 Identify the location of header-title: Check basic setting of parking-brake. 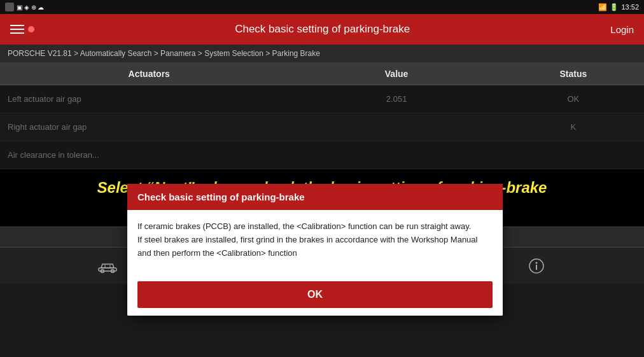
(322, 29).